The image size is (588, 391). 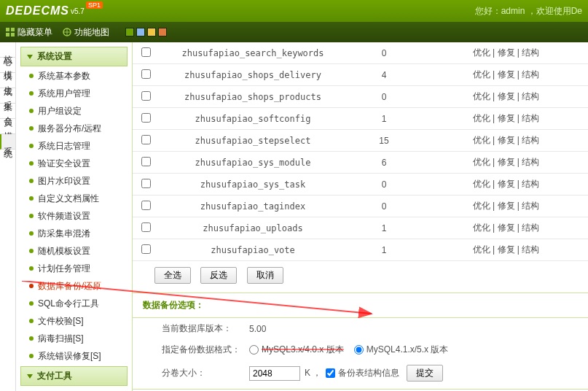 I want to click on sidebar-item: 病毒扫描[S], so click(x=74, y=338).